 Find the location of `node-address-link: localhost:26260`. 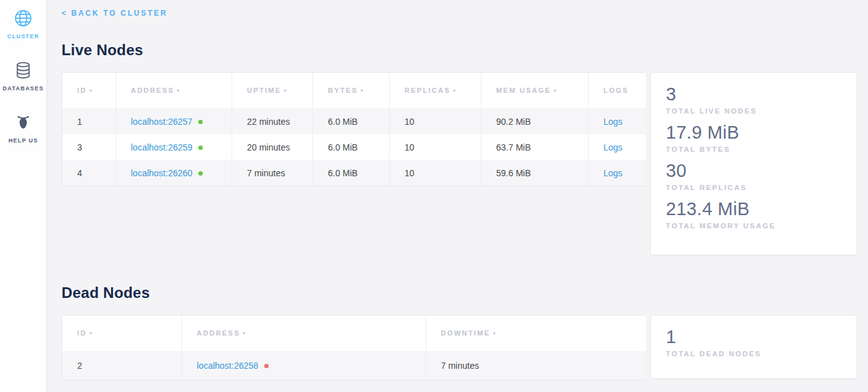

node-address-link: localhost:26260 is located at coordinates (162, 173).